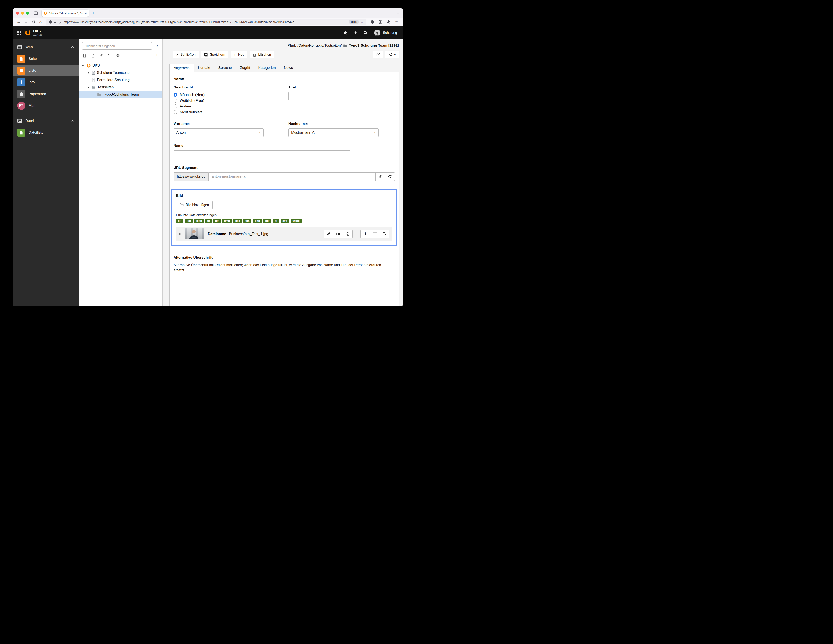 This screenshot has width=833, height=644. I want to click on typo3-brand: UKS 12.4.28, so click(34, 33).